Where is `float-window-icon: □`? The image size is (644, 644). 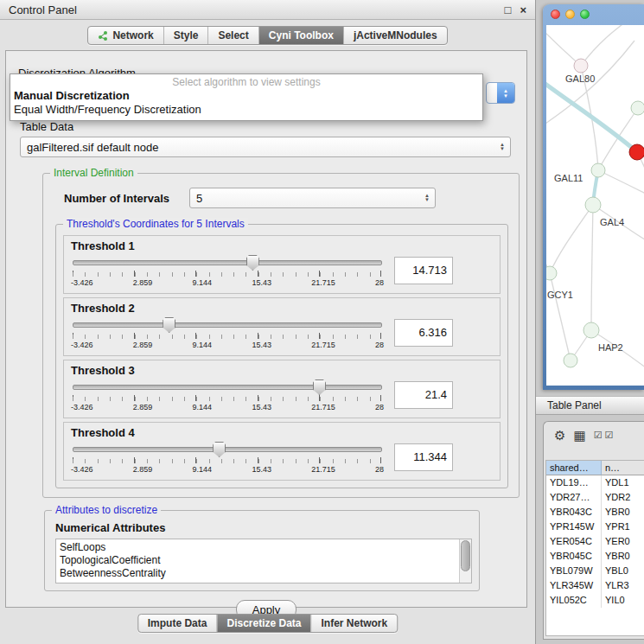
float-window-icon: □ is located at coordinates (508, 10).